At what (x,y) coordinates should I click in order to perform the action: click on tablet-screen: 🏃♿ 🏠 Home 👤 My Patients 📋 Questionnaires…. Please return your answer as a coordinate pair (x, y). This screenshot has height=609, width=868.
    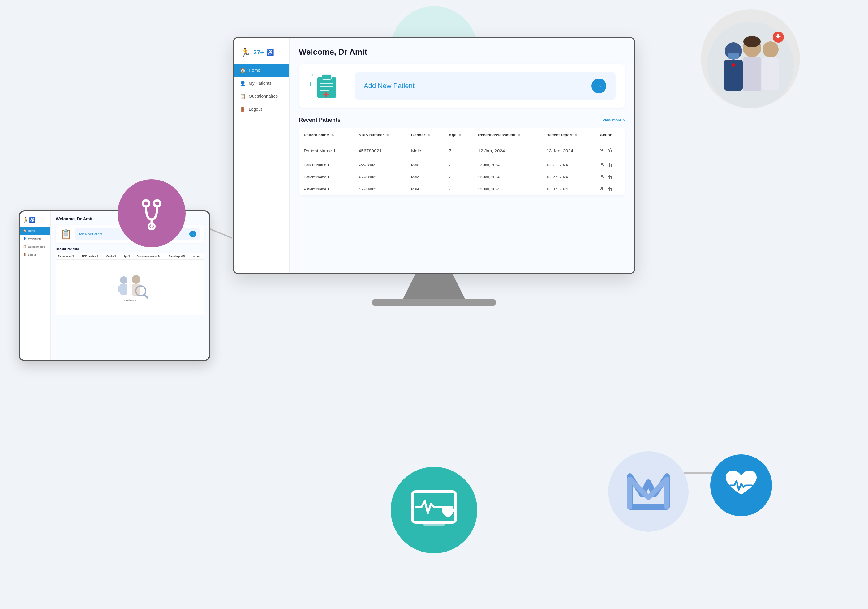
    Looking at the image, I should click on (114, 286).